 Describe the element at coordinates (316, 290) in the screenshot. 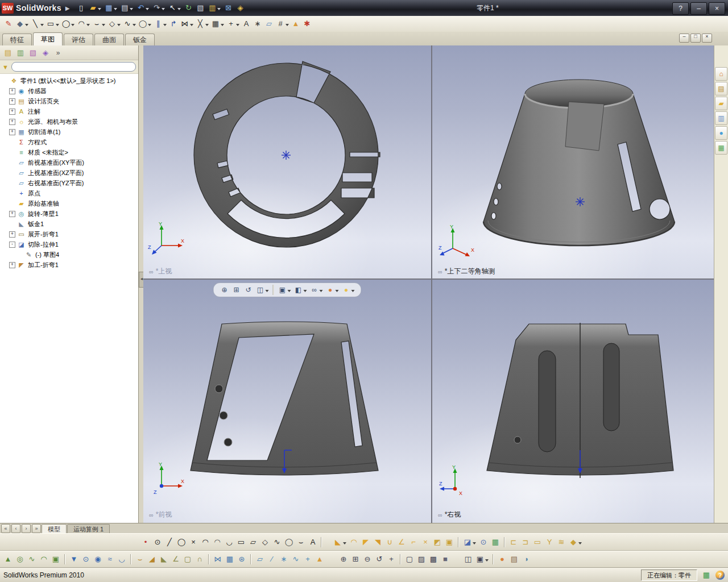

I see `hide-show-items-icon: ∞` at that location.